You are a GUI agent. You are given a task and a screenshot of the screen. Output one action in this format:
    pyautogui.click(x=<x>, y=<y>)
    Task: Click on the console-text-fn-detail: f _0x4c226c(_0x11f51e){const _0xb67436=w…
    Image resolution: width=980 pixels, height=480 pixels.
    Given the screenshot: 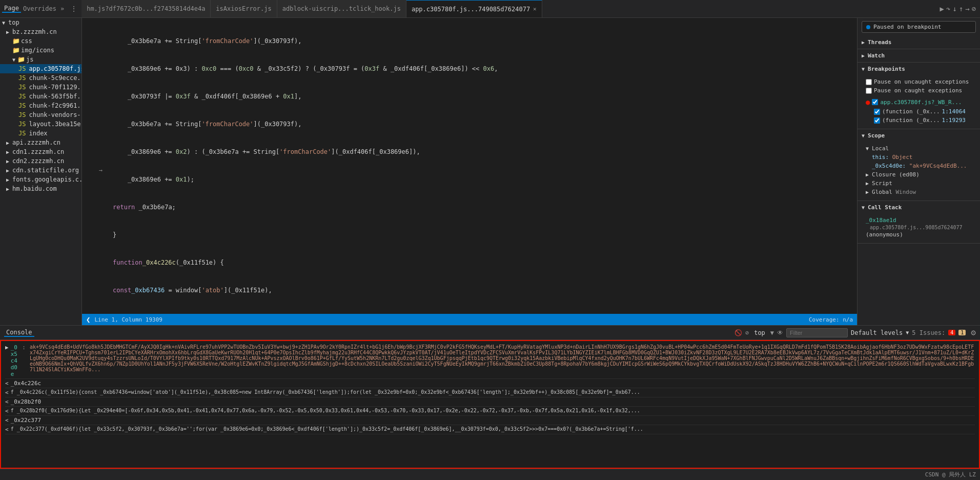 What is the action you would take?
    pyautogui.click(x=325, y=392)
    